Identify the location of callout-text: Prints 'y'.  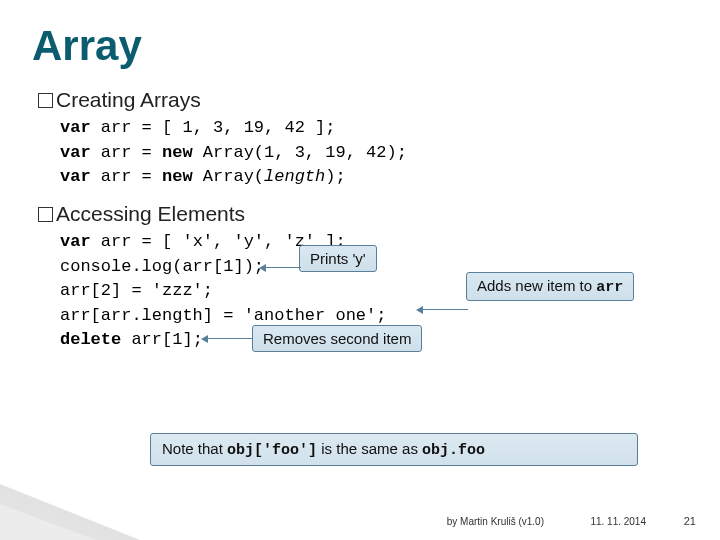
(338, 258).